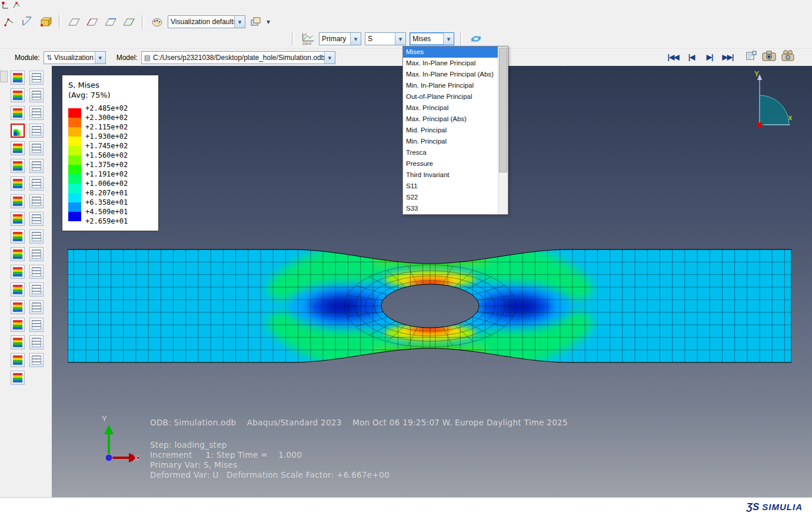  What do you see at coordinates (432, 39) in the screenshot?
I see `field-invariant-combo: Mises` at bounding box center [432, 39].